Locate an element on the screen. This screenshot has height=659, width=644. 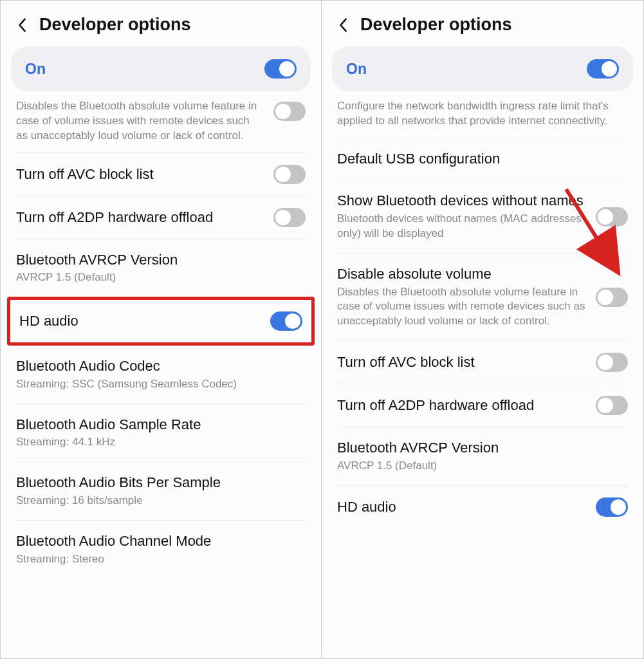
row-title: Bluetooth Audio Bits Per Sample is located at coordinates (156, 483).